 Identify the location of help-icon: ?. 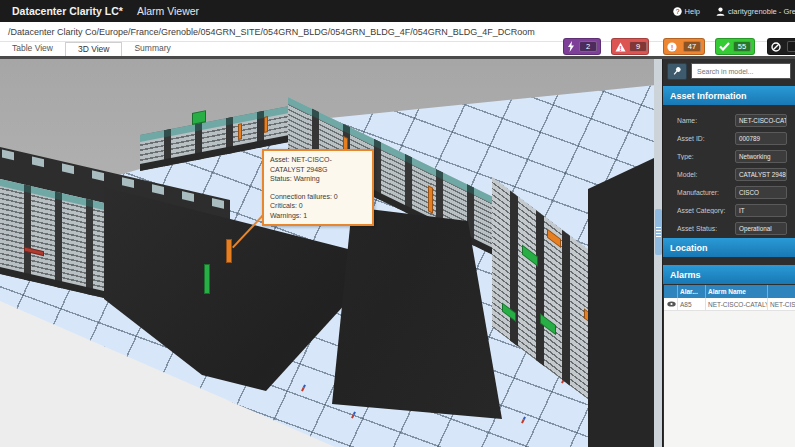
(678, 12).